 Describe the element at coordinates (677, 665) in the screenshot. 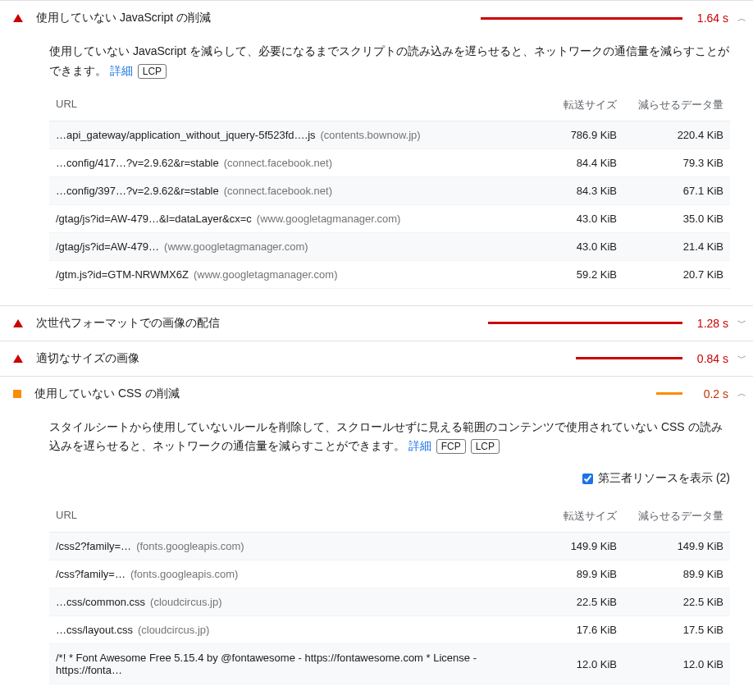

I see `savings-cell: 12.0 KiB` at that location.